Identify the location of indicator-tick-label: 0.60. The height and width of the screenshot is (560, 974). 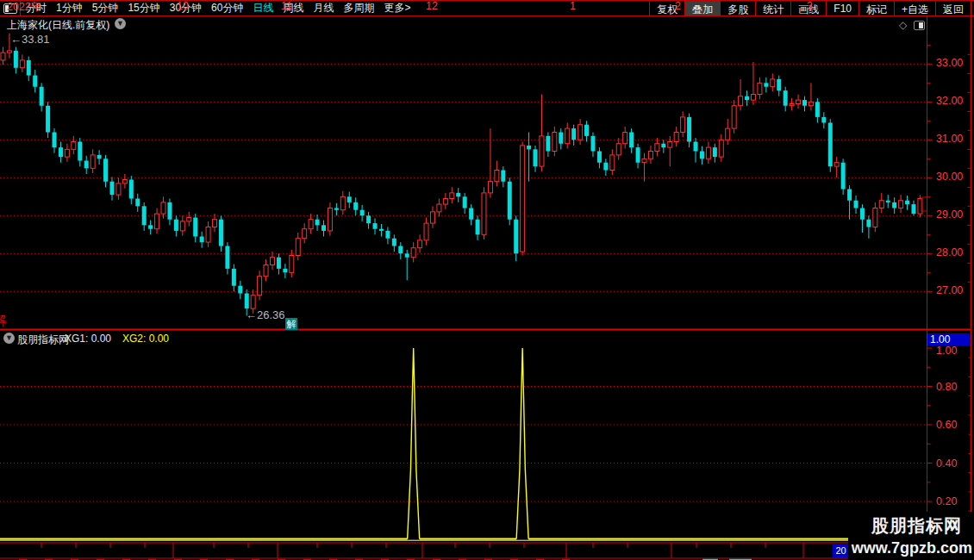
(946, 425).